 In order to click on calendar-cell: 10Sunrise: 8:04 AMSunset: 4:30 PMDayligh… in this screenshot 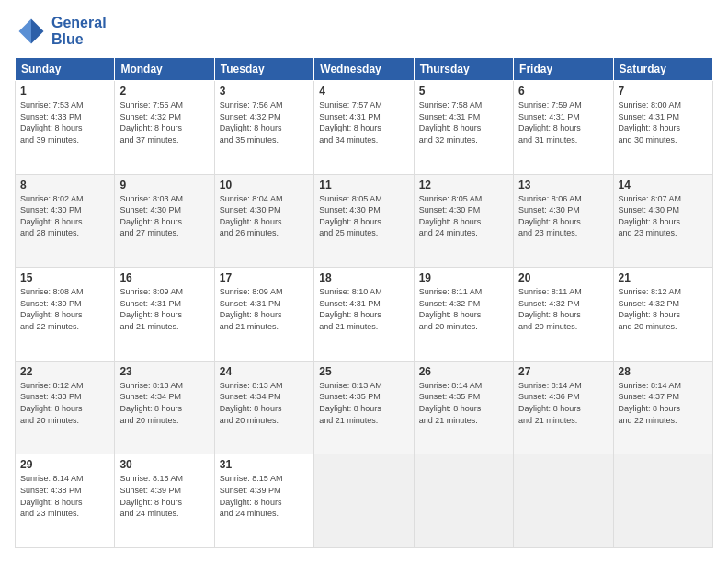, I will do `click(264, 221)`.